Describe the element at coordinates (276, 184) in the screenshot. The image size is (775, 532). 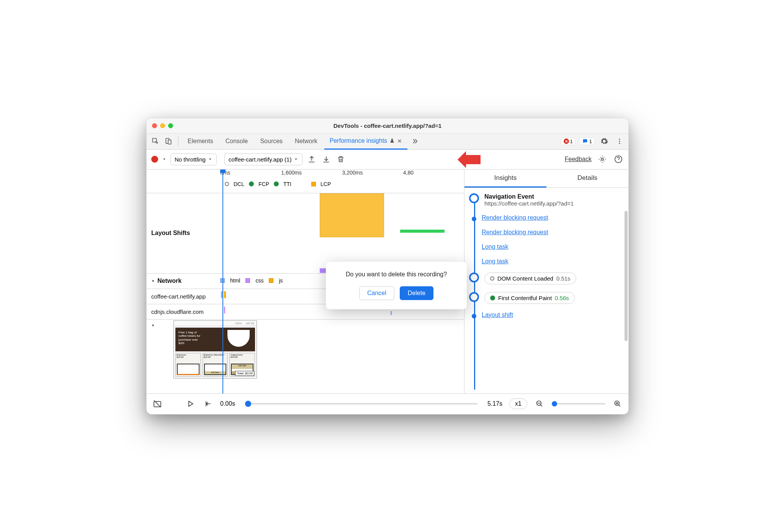
I see `tti-marker-icon` at that location.